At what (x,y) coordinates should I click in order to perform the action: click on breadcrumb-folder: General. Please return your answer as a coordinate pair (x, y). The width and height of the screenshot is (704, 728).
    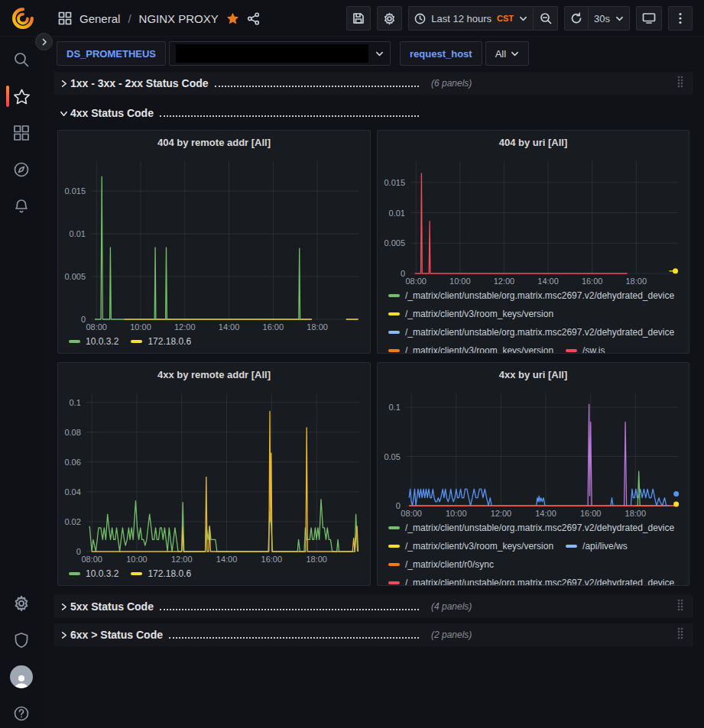
    Looking at the image, I should click on (99, 18).